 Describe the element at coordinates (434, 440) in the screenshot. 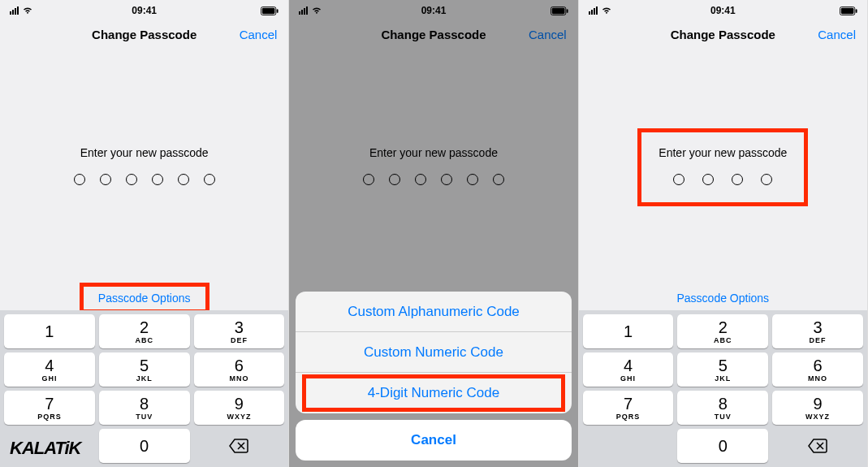

I see `sheet-cancel: Cancel` at that location.